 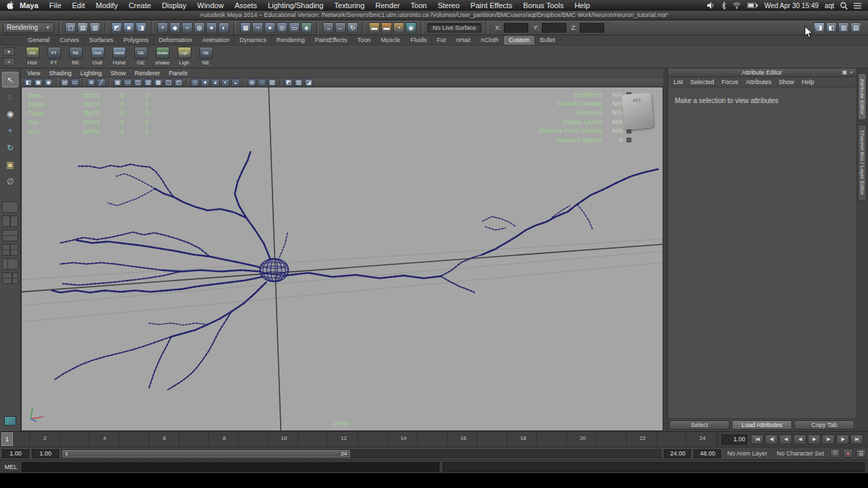 I want to click on go-to-end-button: ▶|, so click(x=857, y=439).